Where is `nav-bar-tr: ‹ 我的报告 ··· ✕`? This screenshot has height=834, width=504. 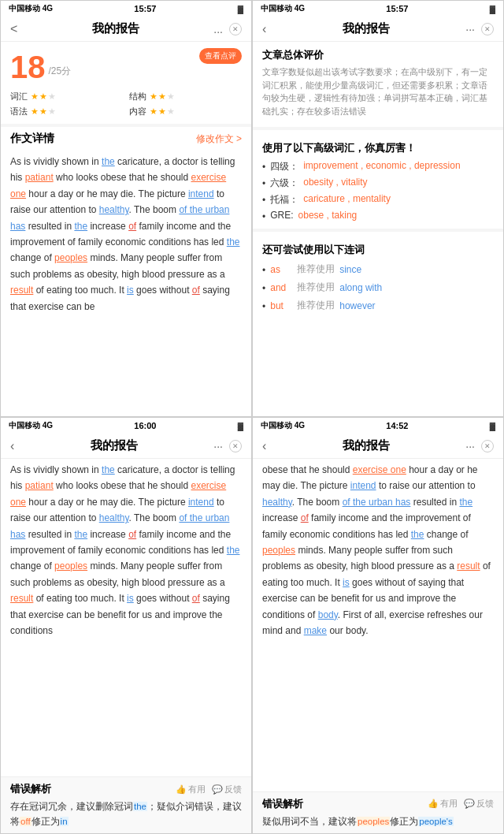
nav-bar-tr: ‹ 我的报告 ··· ✕ is located at coordinates (378, 29).